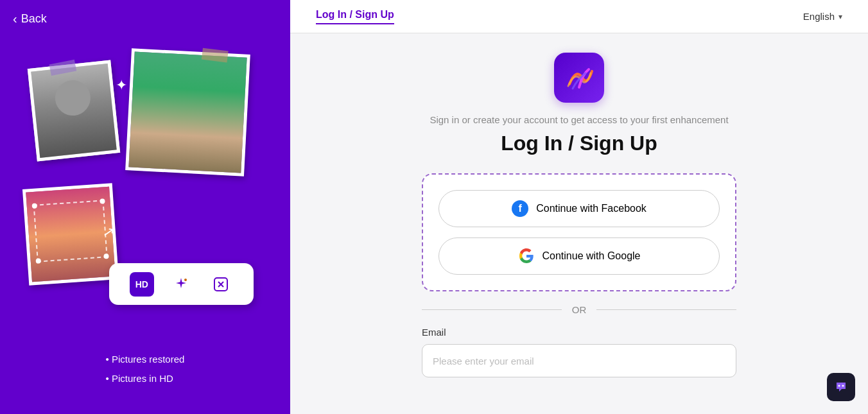 The image size is (868, 414). Describe the element at coordinates (579, 256) in the screenshot. I see `google-login-button: Continue with Google` at that location.